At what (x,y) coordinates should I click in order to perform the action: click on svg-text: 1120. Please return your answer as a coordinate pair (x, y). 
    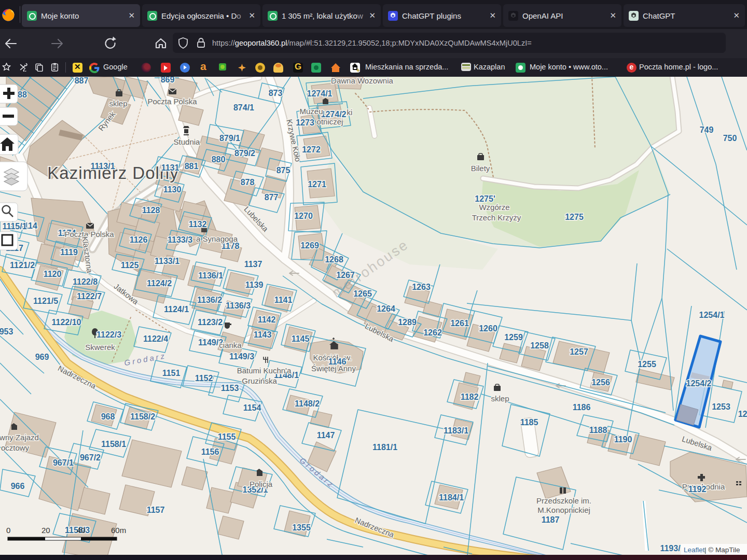
    Looking at the image, I should click on (53, 274).